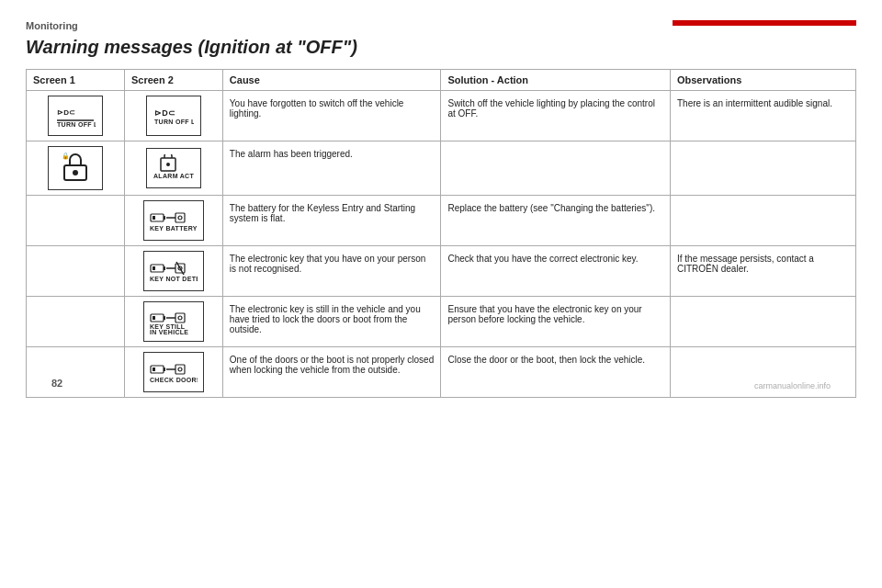 The height and width of the screenshot is (588, 882). What do you see at coordinates (556, 81) in the screenshot?
I see `col-solution: Solution - Action` at bounding box center [556, 81].